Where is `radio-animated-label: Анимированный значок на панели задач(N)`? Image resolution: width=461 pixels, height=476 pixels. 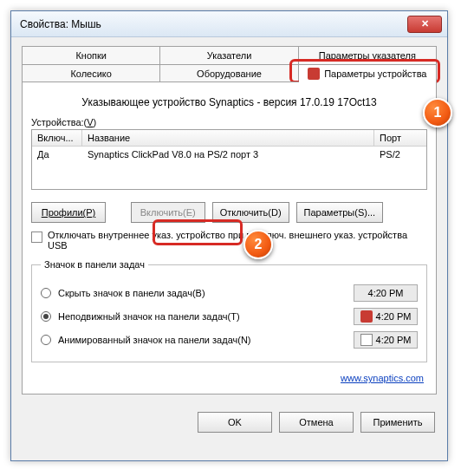
radio-animated-label: Анимированный значок на панели задач(N) is located at coordinates (154, 340).